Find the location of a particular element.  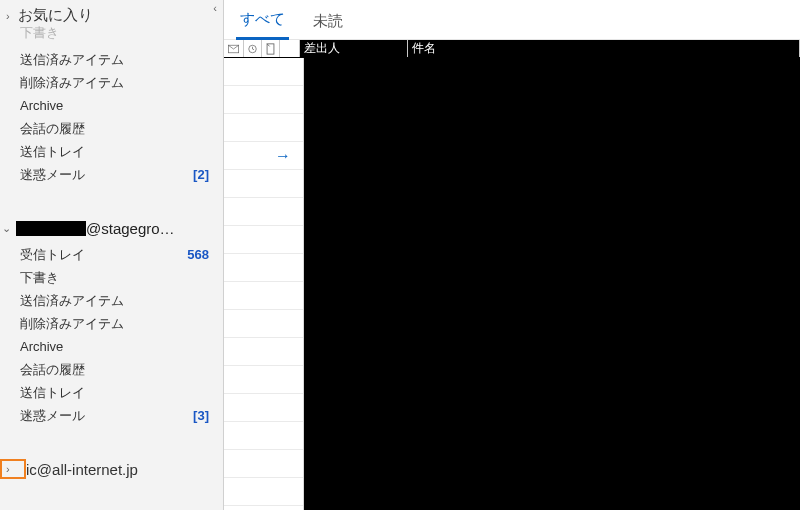

col-subject-label: 件名 is located at coordinates (424, 48).